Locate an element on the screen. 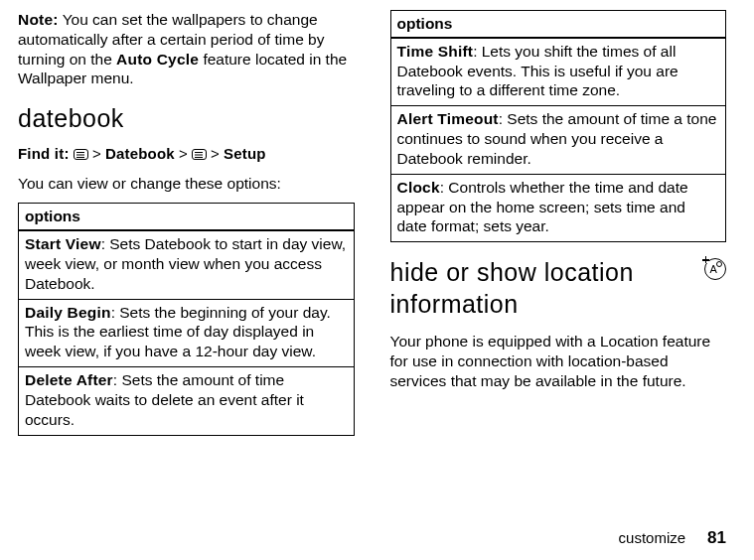  sep3: > is located at coordinates (215, 153).